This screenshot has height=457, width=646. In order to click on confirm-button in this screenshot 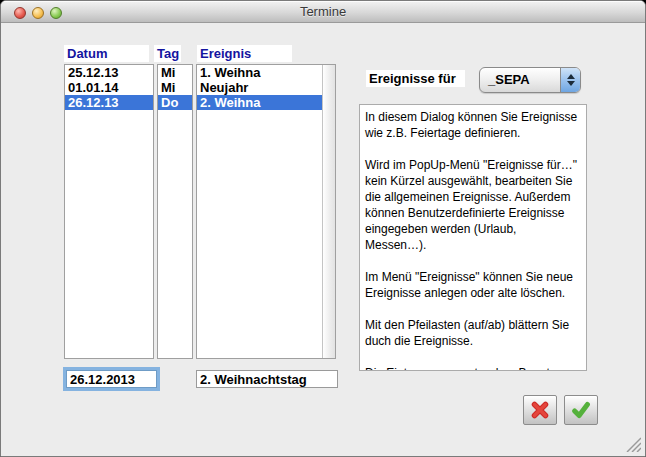, I will do `click(581, 410)`.